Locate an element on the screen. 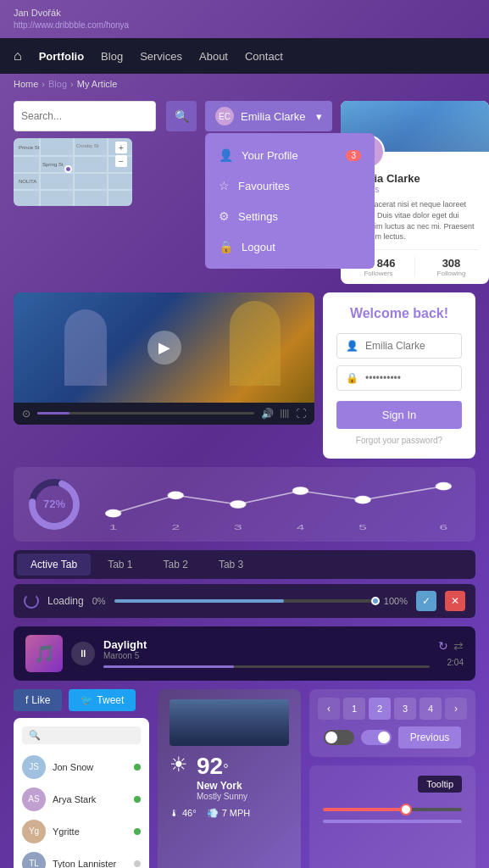  nav-about: About is located at coordinates (214, 56).